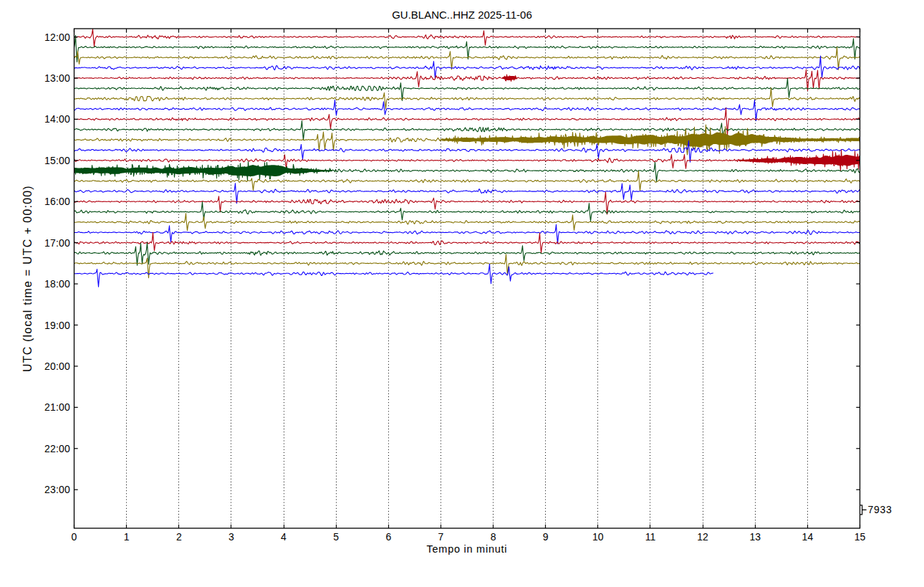  Describe the element at coordinates (808, 537) in the screenshot. I see `svg-text: 14` at that location.